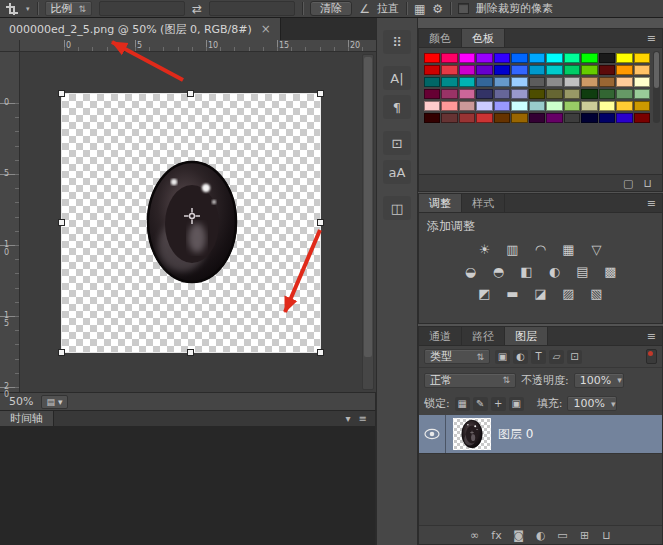 The width and height of the screenshot is (663, 545). Describe the element at coordinates (540, 250) in the screenshot. I see `curves-icon: ◠` at that location.